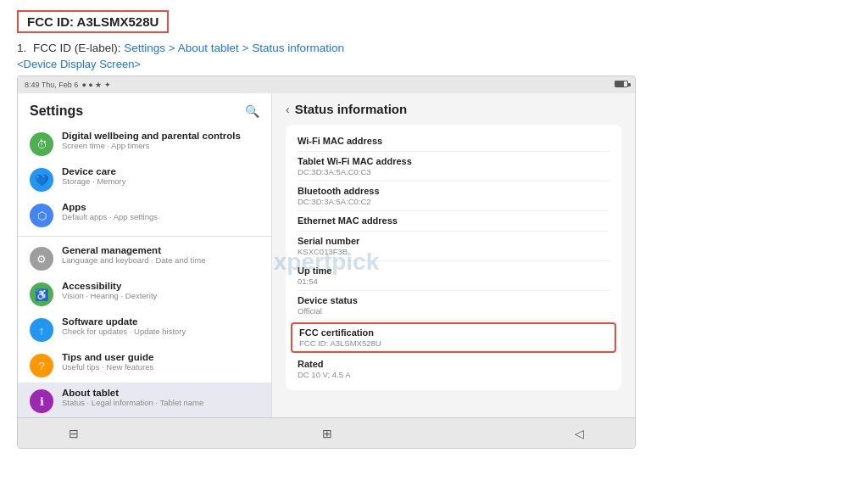 This screenshot has width=868, height=492. What do you see at coordinates (453, 171) in the screenshot?
I see `detail-row-value: DC:3D:3A:5A:C0:C3` at bounding box center [453, 171].